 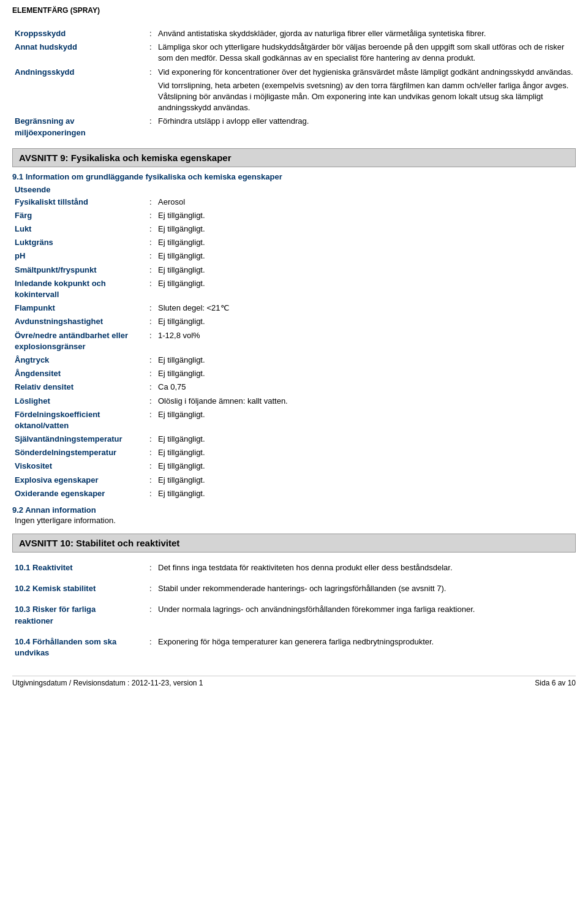 What do you see at coordinates (366, 34) in the screenshot?
I see `prop-value-kroppsskydd: Använd antistatiska skyddskläder, gjorda…` at bounding box center [366, 34].